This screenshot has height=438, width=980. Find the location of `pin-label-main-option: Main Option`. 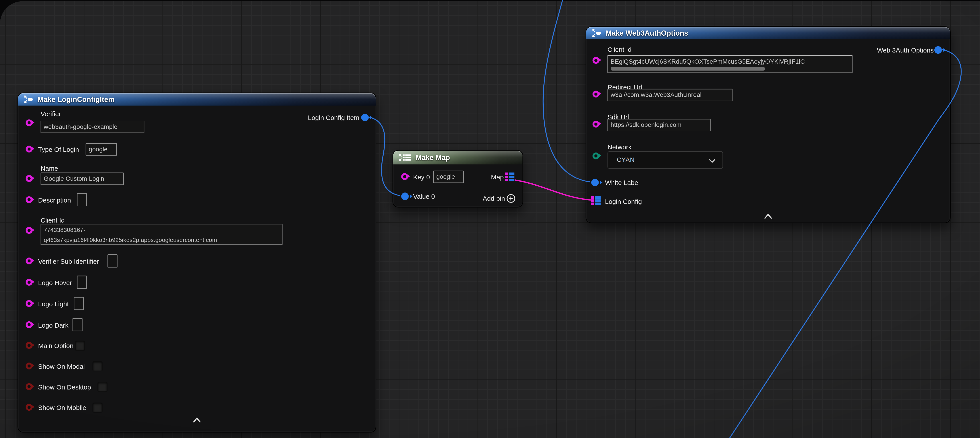

pin-label-main-option: Main Option is located at coordinates (56, 346).